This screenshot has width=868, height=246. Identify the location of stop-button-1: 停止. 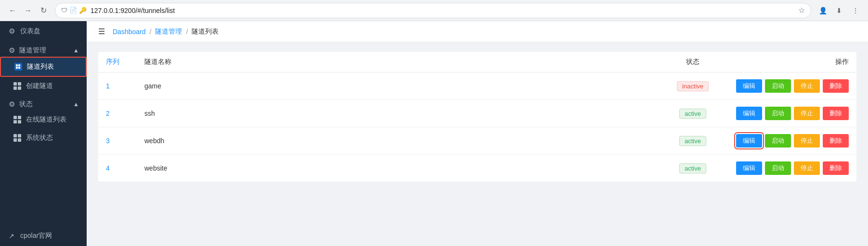
(807, 113).